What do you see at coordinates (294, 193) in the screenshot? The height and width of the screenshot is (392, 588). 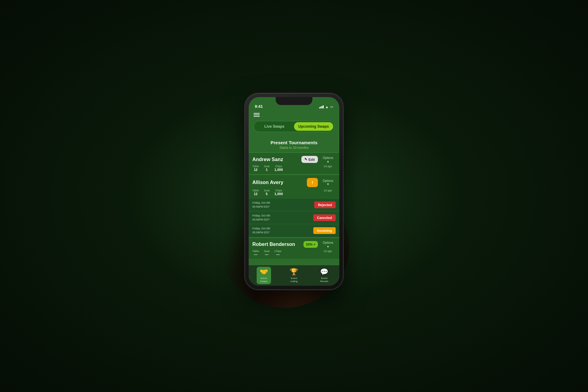 I see `player-stats-allison-avery: Table 12 Seat 5 Chips 1,000 1d ago` at bounding box center [294, 193].